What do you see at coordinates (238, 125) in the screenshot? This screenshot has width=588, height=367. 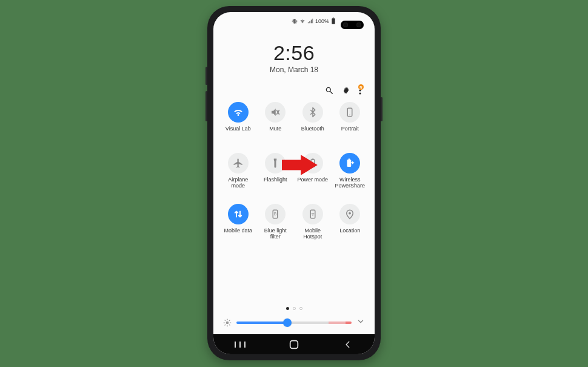 I see `tile-wifi: Visual Lab` at bounding box center [238, 125].